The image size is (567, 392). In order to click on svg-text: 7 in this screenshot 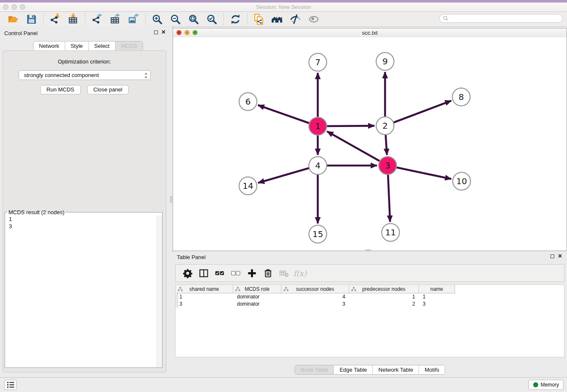, I will do `click(318, 62)`.